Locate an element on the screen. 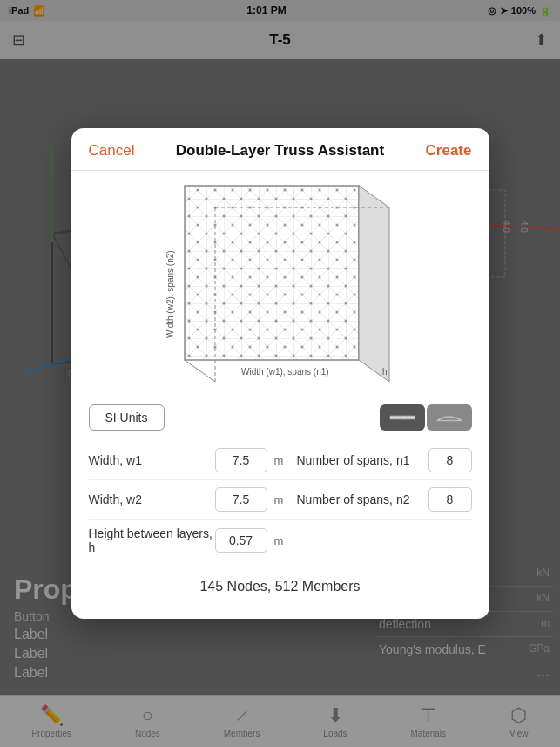 The height and width of the screenshot is (747, 560). svg-text: Width (w1), spans (n1) is located at coordinates (286, 371).